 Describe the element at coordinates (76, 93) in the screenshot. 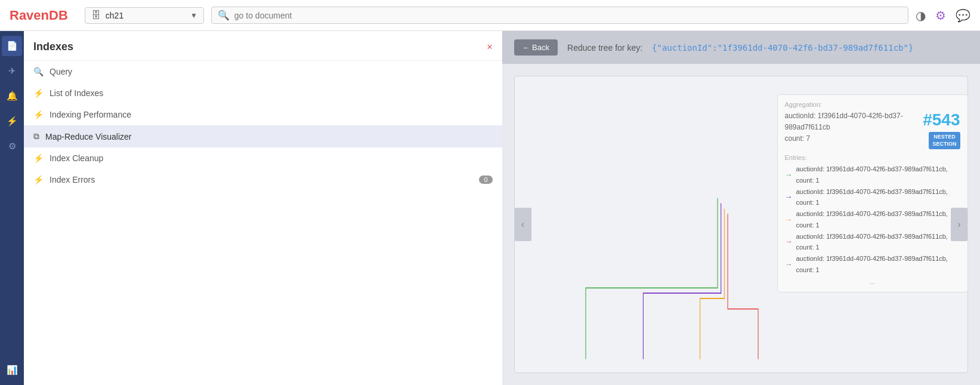

I see `nav-label-list-of-indexes: List of Indexes` at that location.